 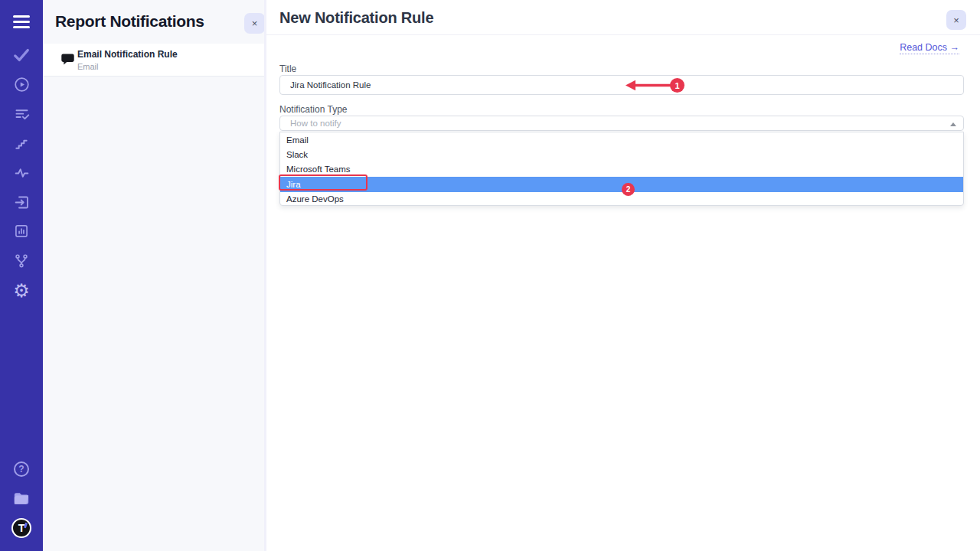 I want to click on logo-letter: T, so click(x=21, y=528).